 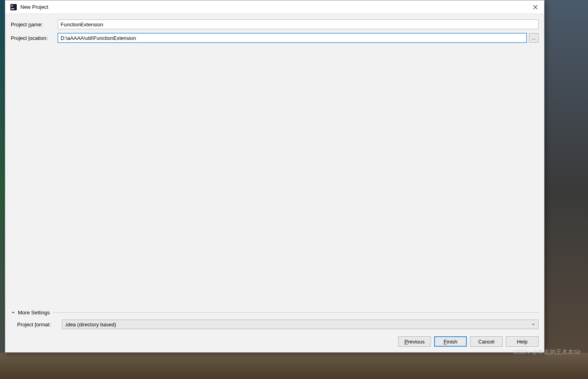 I want to click on project-name-input, so click(x=298, y=24).